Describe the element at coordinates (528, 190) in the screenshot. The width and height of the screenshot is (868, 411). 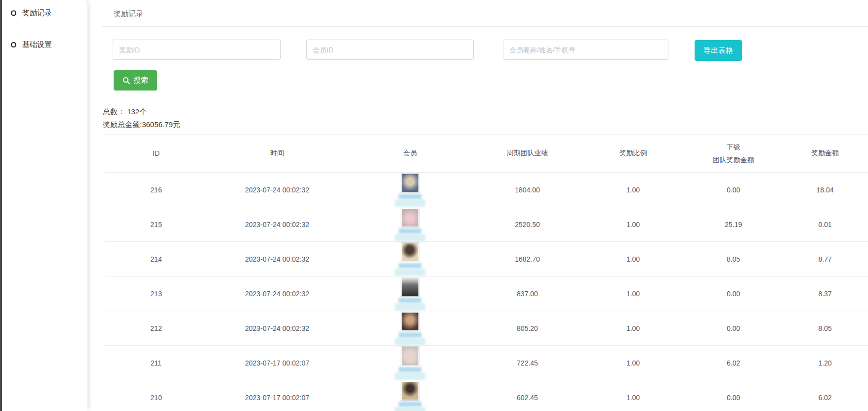
I see `cell-performance: 1804.00` at that location.